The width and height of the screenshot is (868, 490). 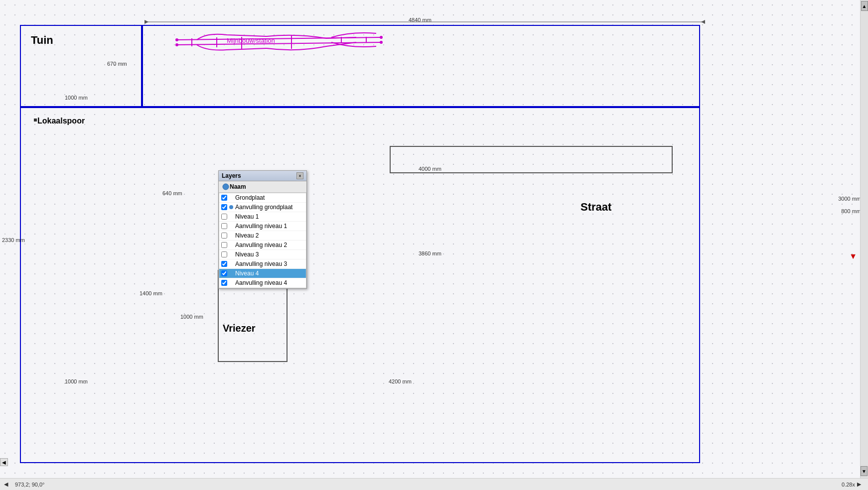 I want to click on track-area, so click(x=282, y=45).